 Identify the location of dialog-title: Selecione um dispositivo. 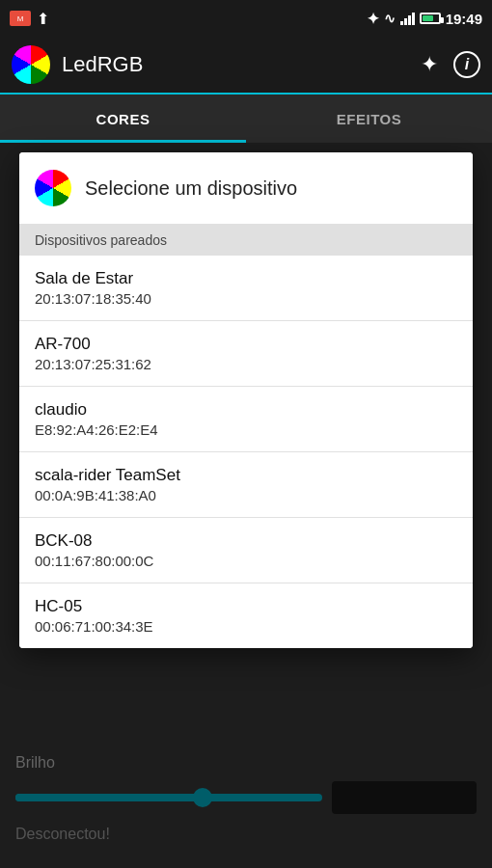
(191, 189).